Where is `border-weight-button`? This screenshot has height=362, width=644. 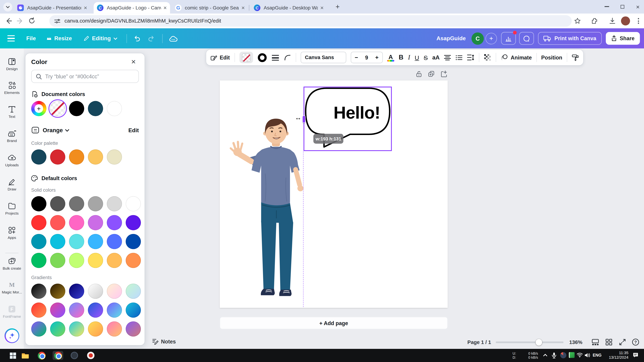 border-weight-button is located at coordinates (276, 57).